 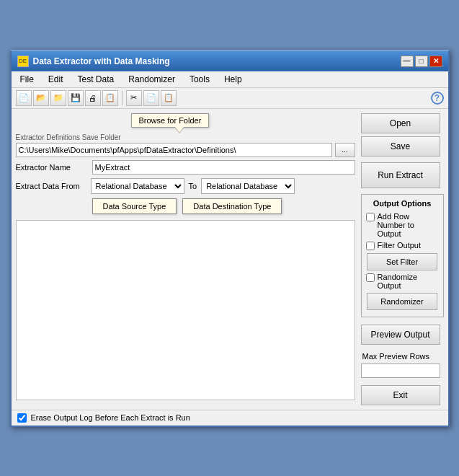 I want to click on menu-file: File, so click(x=27, y=79).